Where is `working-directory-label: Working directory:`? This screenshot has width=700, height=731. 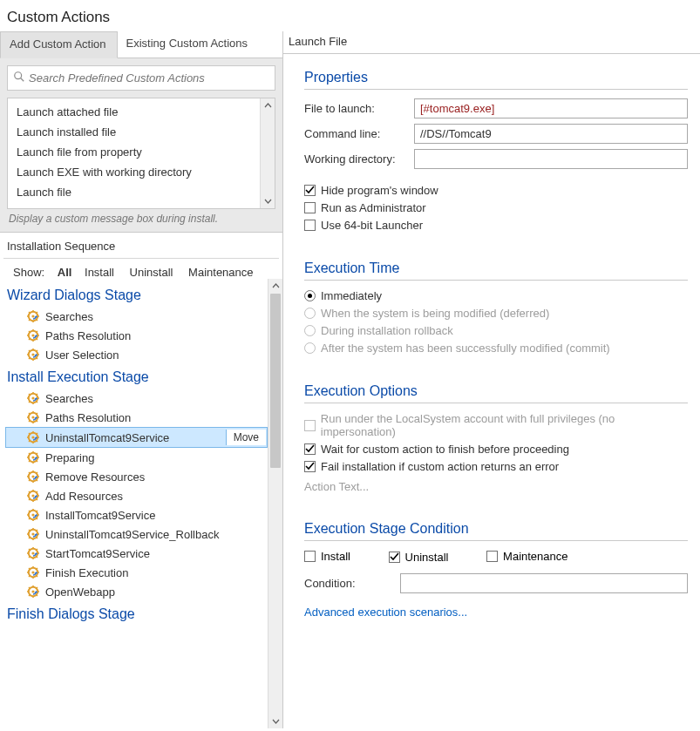
working-directory-label: Working directory: is located at coordinates (359, 159).